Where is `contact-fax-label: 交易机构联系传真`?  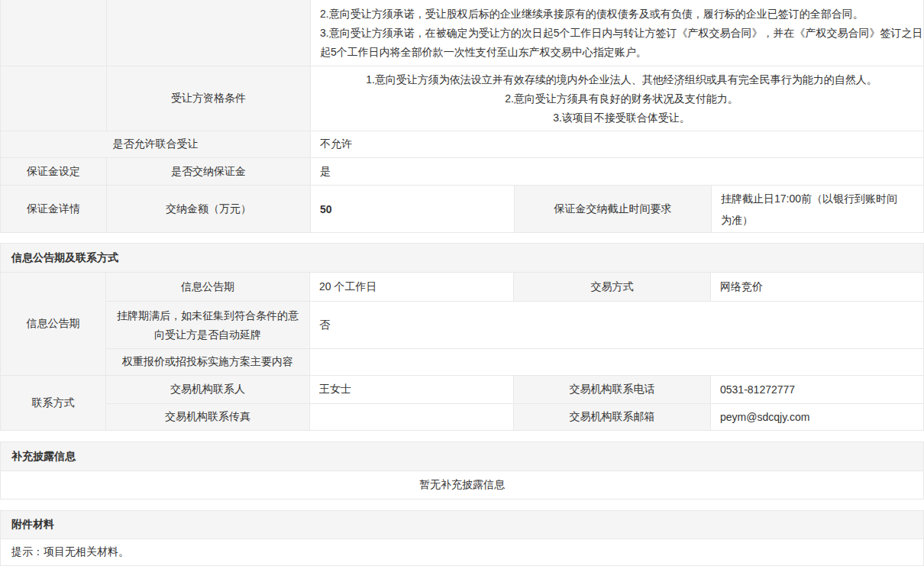
contact-fax-label: 交易机构联系传真 is located at coordinates (208, 417).